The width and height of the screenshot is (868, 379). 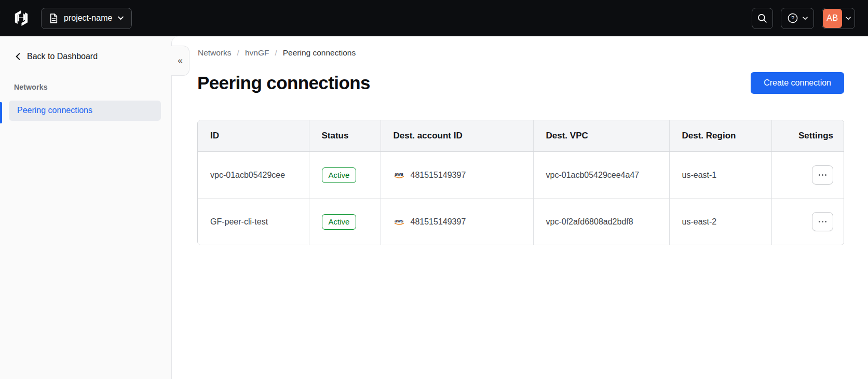 I want to click on topbar-right-actions: ? AB, so click(x=804, y=19).